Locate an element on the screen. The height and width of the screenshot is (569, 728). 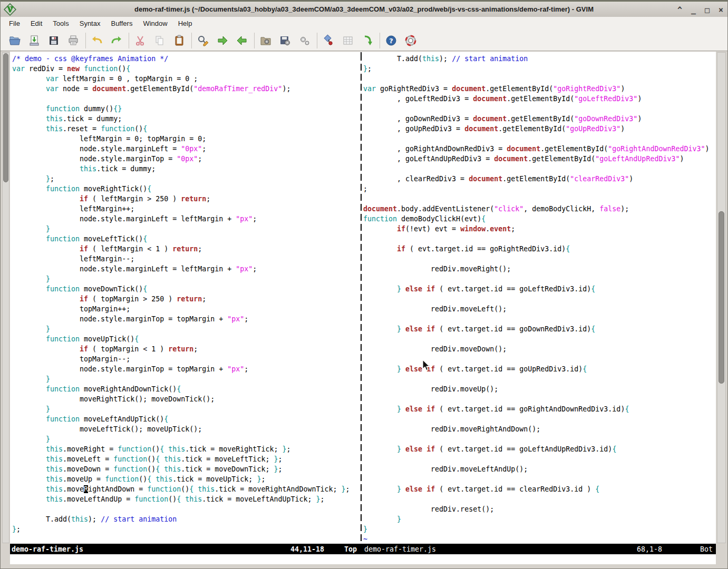
undo-icon is located at coordinates (97, 41).